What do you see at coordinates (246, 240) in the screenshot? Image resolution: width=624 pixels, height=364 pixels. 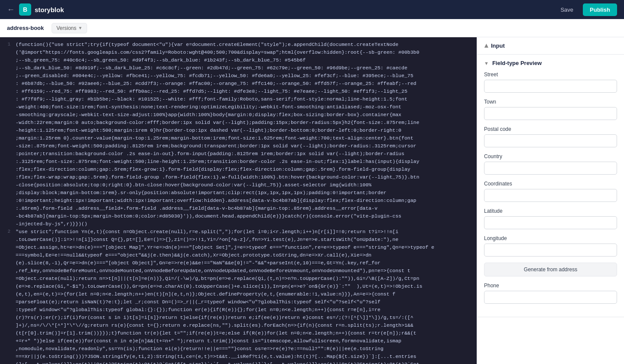 I see `line-content: .toLowerCase()]:i=>!!n[i]}const Q={},pt=…` at bounding box center [246, 240].